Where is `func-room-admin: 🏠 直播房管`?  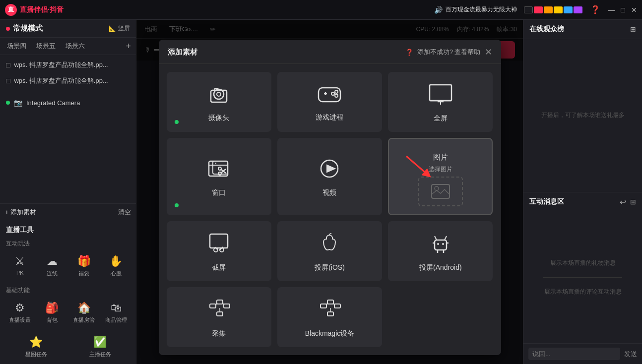
func-room-admin: 🏠 直播房管 is located at coordinates (84, 312).